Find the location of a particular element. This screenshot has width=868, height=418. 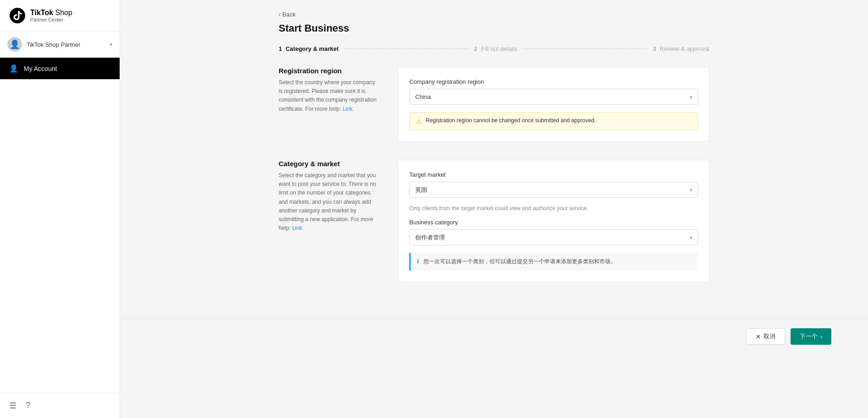

category-link: Link is located at coordinates (297, 228).